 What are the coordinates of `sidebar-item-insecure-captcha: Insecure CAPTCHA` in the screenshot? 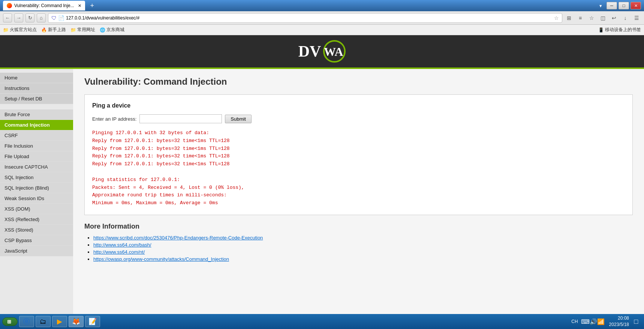 It's located at (37, 167).